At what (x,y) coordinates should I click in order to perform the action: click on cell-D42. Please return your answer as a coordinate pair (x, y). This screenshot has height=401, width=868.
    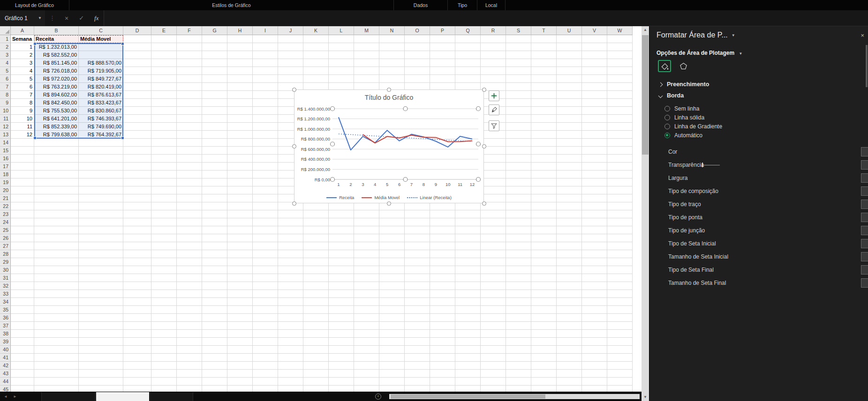
    Looking at the image, I should click on (137, 365).